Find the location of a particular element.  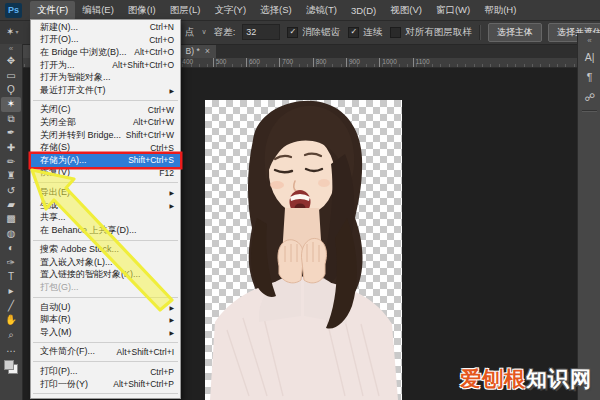

paragraph-panel: ¶ is located at coordinates (590, 77).